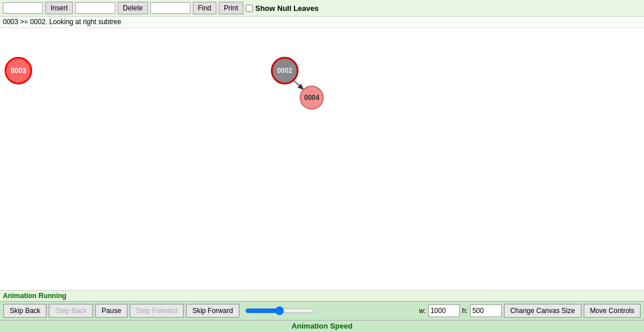 Image resolution: width=644 pixels, height=332 pixels. Describe the element at coordinates (322, 8) in the screenshot. I see `toolbar: Insert Delete Find Print Show Null Leave…` at that location.